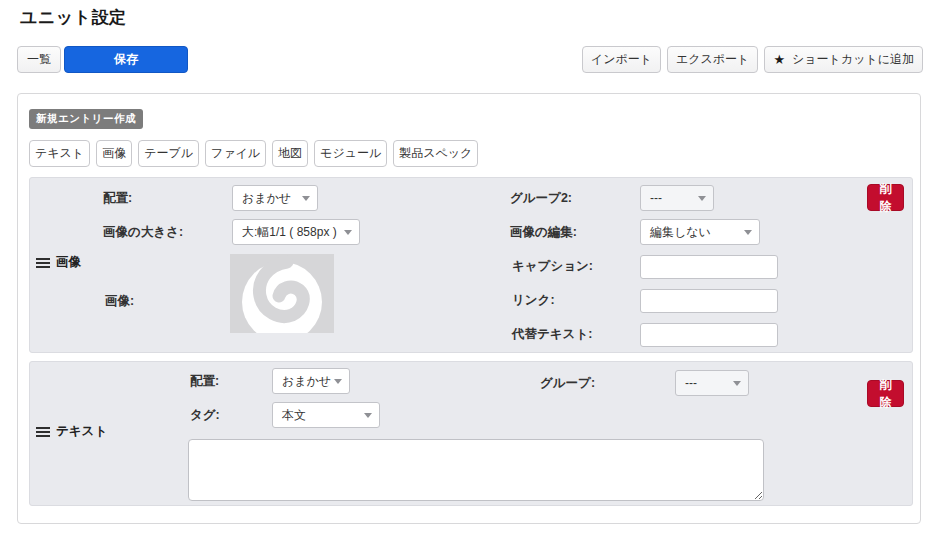 Image resolution: width=940 pixels, height=542 pixels. I want to click on image-size-select-value: 大:幅1/1 ( 858px ), so click(290, 232).